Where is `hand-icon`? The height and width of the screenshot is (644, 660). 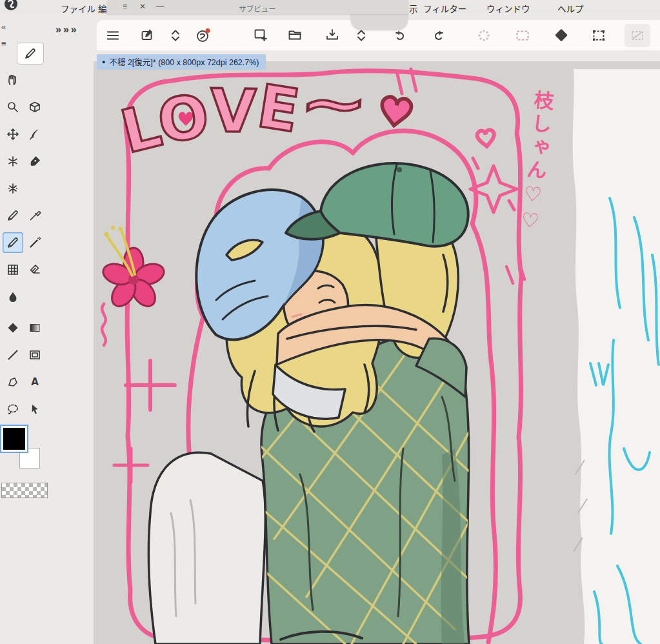
hand-icon is located at coordinates (13, 80).